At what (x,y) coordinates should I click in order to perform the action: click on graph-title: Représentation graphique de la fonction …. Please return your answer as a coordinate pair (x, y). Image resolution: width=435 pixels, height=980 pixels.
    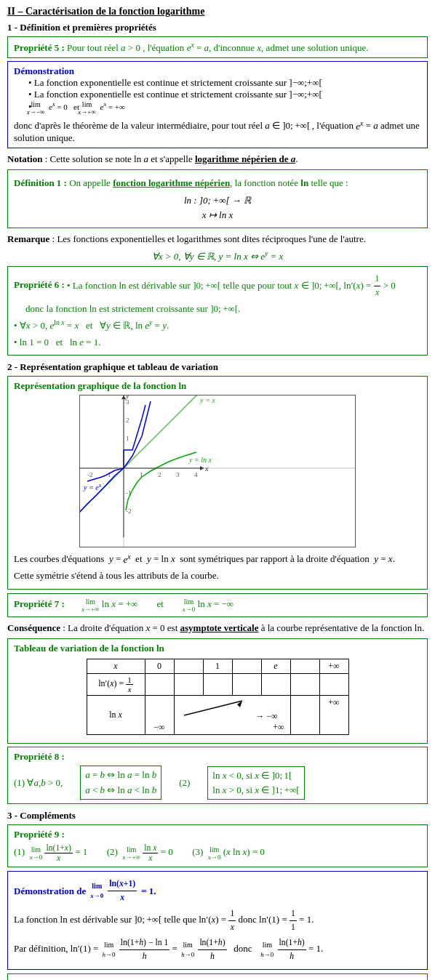
    Looking at the image, I should click on (218, 386).